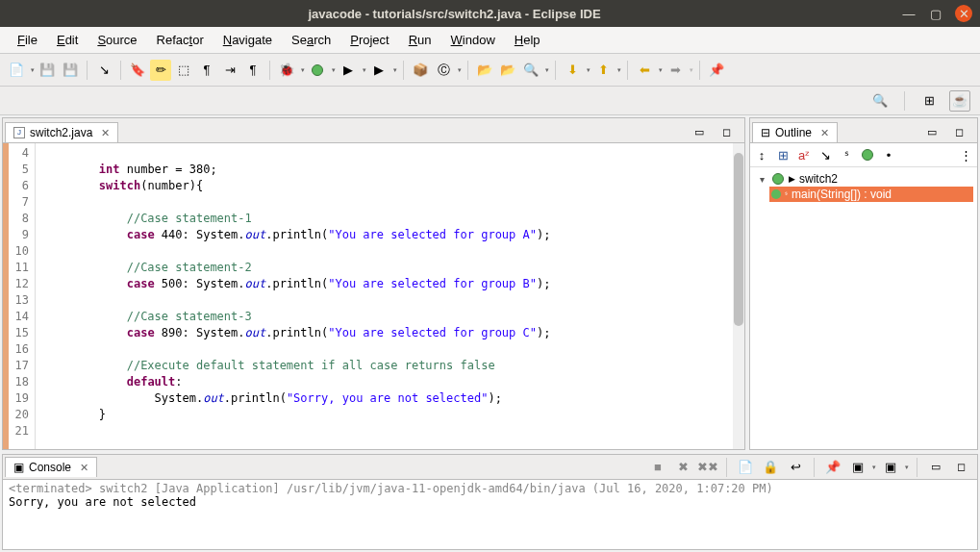 The image size is (980, 552). What do you see at coordinates (19, 467) in the screenshot?
I see `console-icon: ▣` at bounding box center [19, 467].